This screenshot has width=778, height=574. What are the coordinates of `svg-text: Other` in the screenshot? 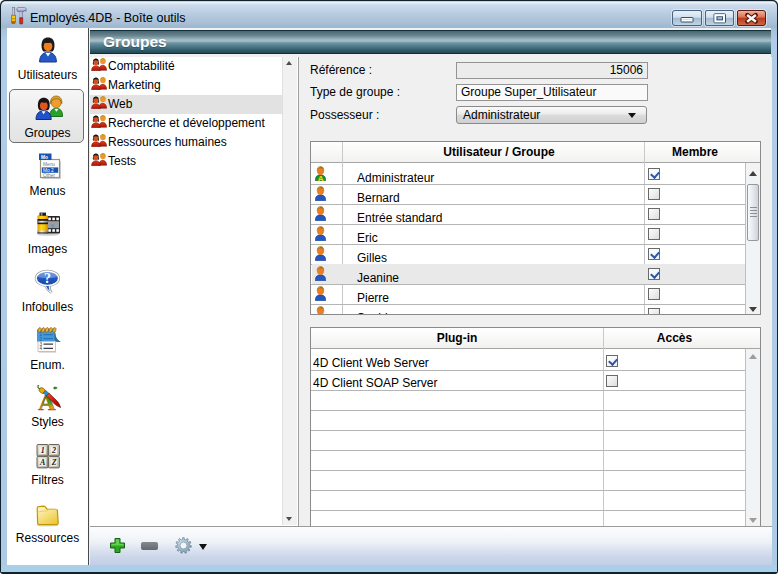 It's located at (49, 176).